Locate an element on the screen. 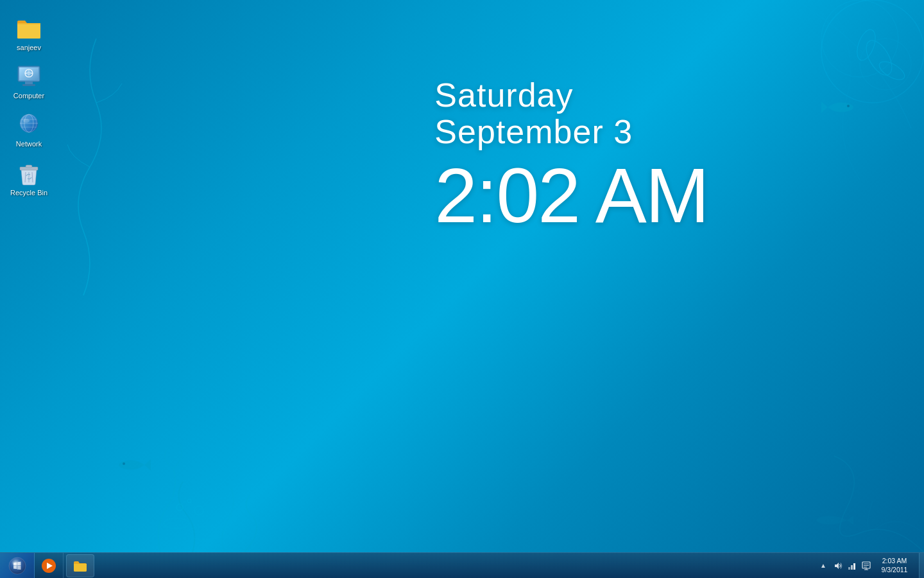 This screenshot has height=578, width=924. icon-sanjeev-label: sanjeev is located at coordinates (29, 48).